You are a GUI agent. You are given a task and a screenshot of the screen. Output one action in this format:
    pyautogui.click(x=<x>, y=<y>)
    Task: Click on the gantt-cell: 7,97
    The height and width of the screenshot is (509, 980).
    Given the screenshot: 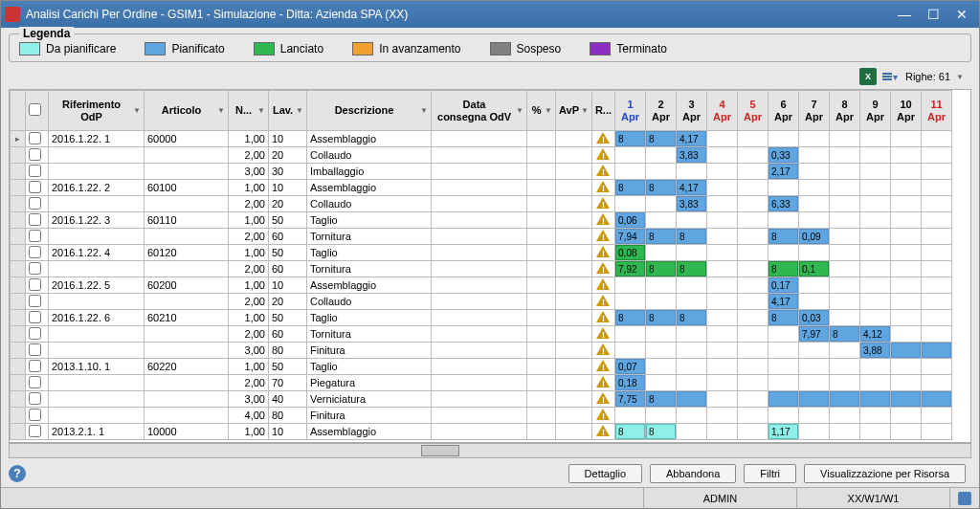 What is the action you would take?
    pyautogui.click(x=814, y=335)
    